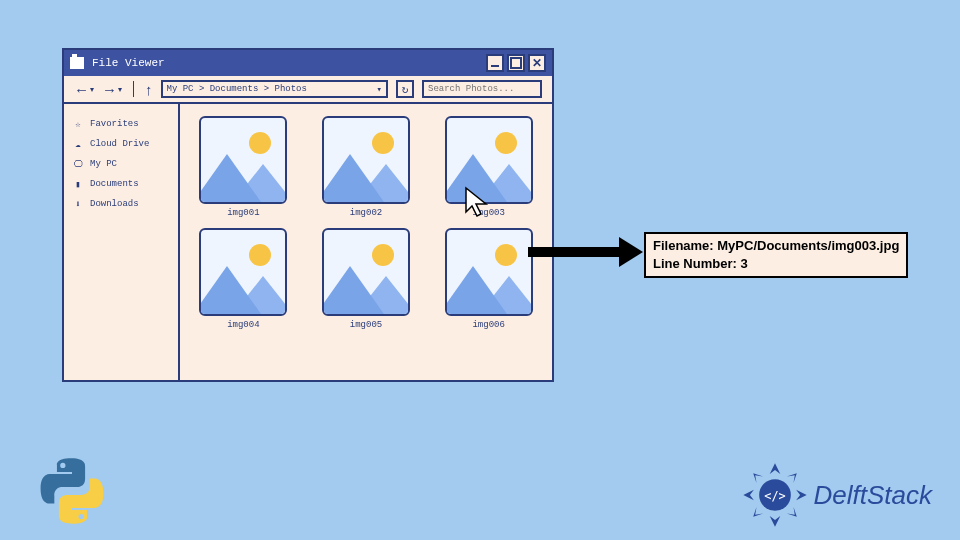 This screenshot has width=960, height=540. What do you see at coordinates (78, 144) in the screenshot?
I see `cloud-icon: ☁` at bounding box center [78, 144].